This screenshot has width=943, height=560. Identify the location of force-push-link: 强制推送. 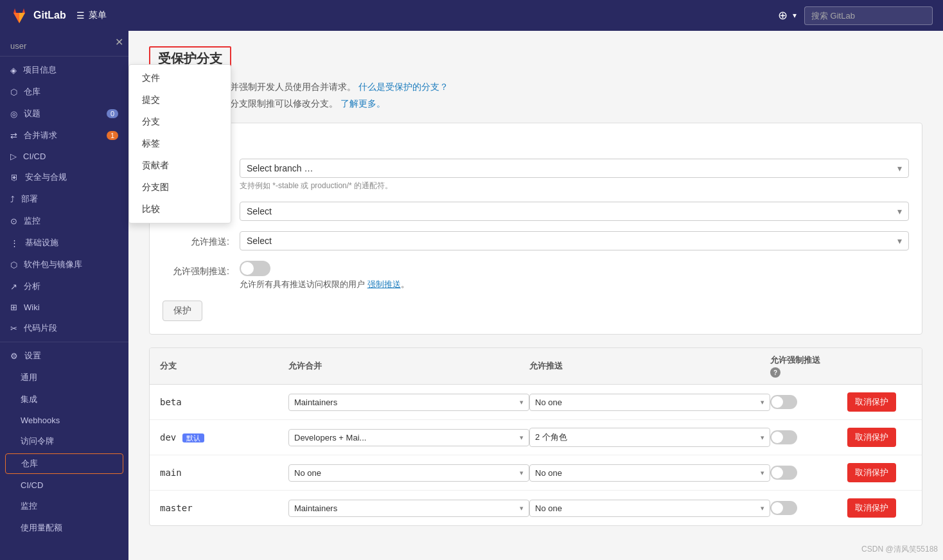
(384, 284).